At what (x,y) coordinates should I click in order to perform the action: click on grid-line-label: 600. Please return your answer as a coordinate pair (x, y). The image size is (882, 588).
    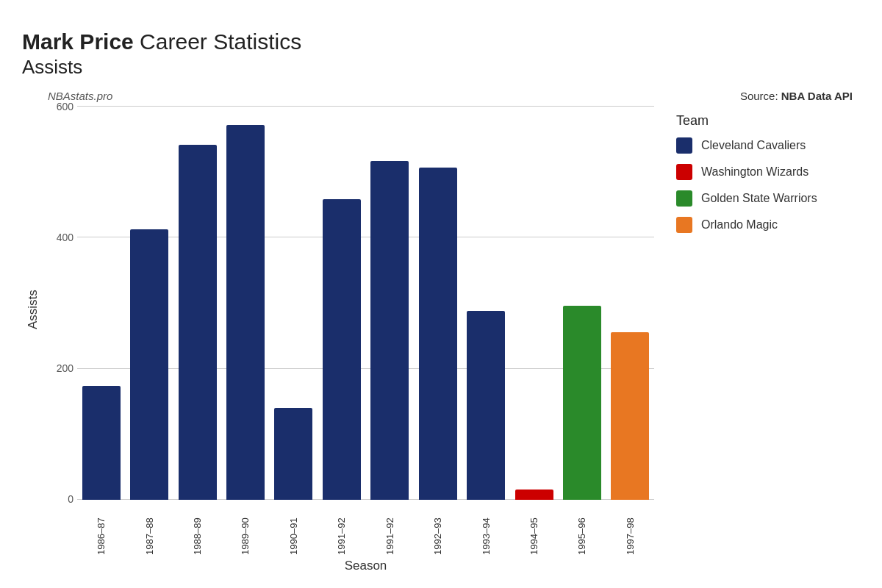
    Looking at the image, I should click on (59, 107).